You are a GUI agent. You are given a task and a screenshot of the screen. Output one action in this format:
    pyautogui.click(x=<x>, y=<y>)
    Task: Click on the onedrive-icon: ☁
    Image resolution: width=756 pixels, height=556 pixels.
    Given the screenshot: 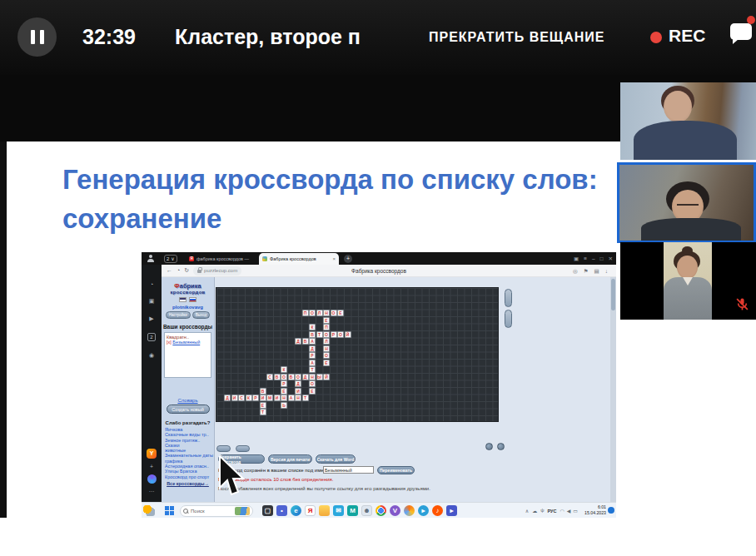 What is the action you would take?
    pyautogui.click(x=535, y=511)
    